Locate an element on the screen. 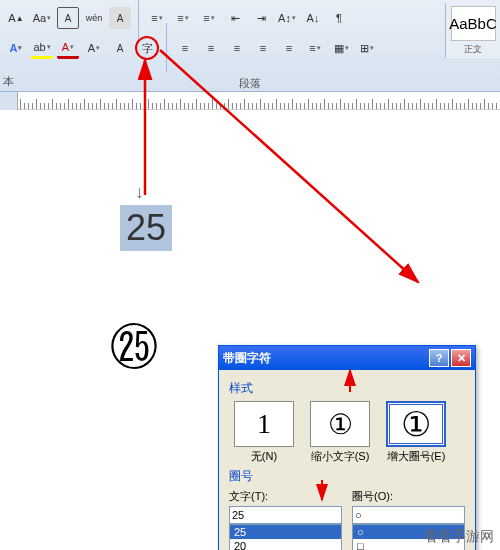 This screenshot has height=550, width=500. horizontal-ruler: for(let i=0;i<120;i++)document.write('<d… is located at coordinates (250, 101).